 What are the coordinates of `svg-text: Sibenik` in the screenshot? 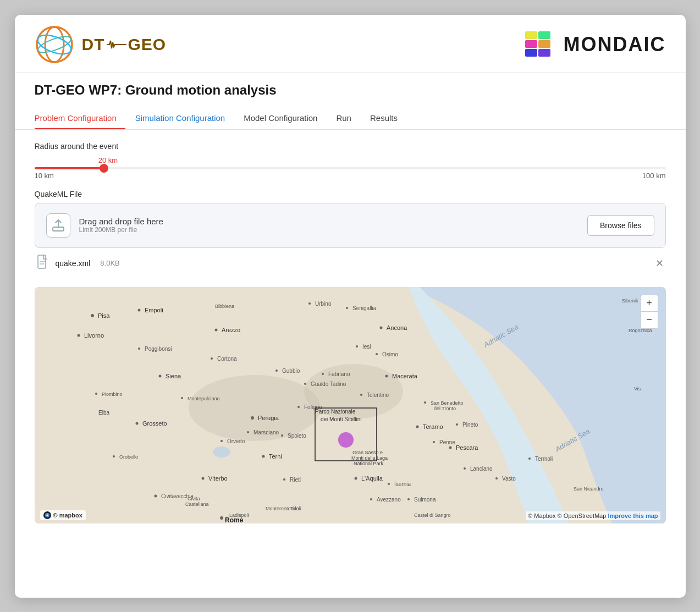 It's located at (630, 301).